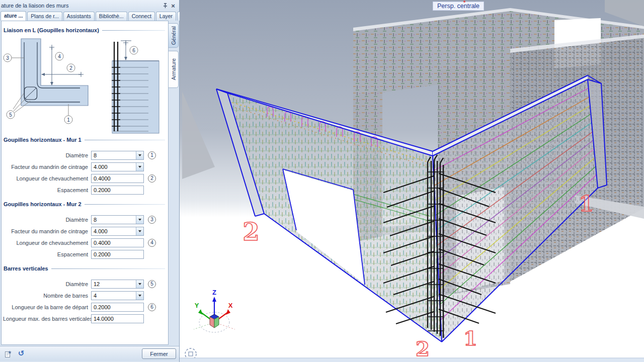 Image resolution: width=644 pixels, height=362 pixels. I want to click on field-row: Longueur de chevauchement 4, so click(85, 242).